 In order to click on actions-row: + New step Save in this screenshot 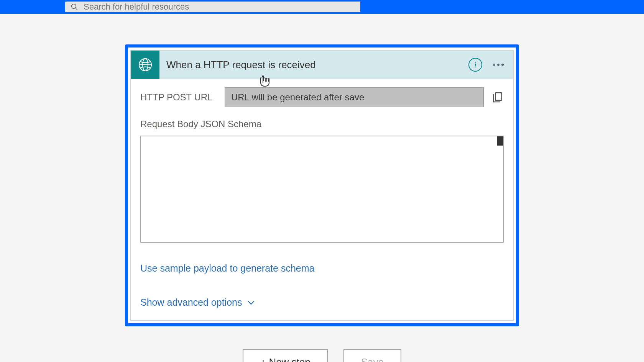, I will do `click(322, 355)`.